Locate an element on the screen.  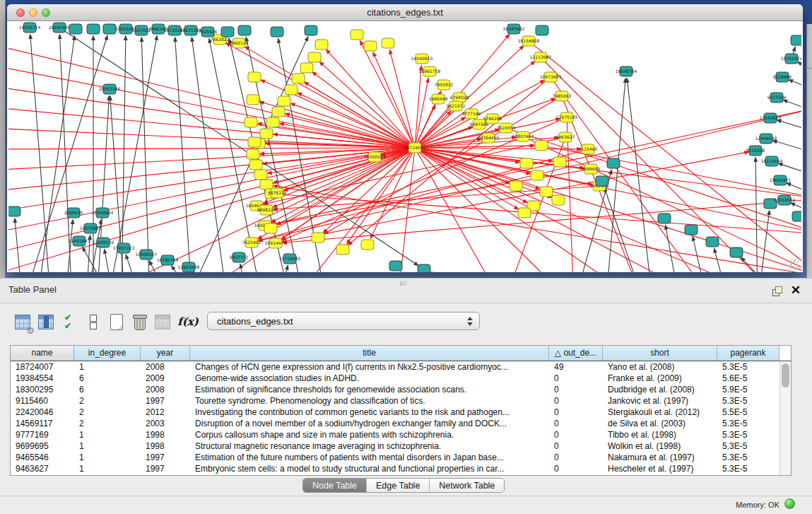
network-node: 1990448 is located at coordinates (438, 99).